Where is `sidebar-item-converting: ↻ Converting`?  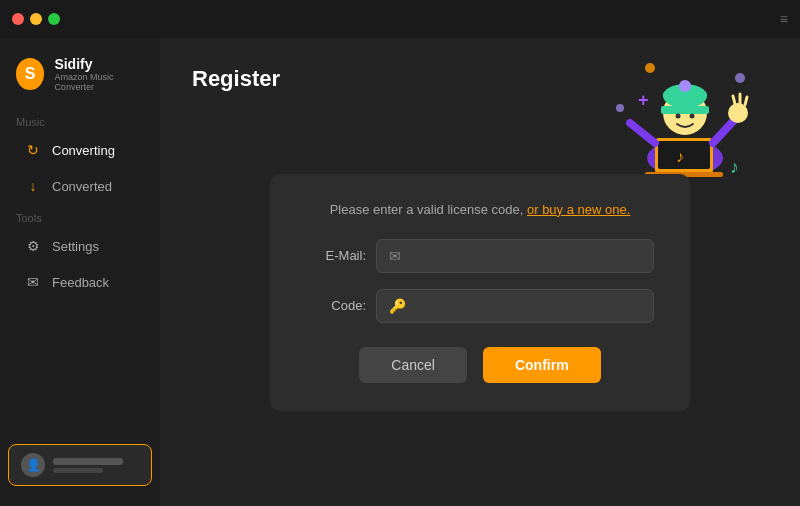 sidebar-item-converting: ↻ Converting is located at coordinates (80, 150).